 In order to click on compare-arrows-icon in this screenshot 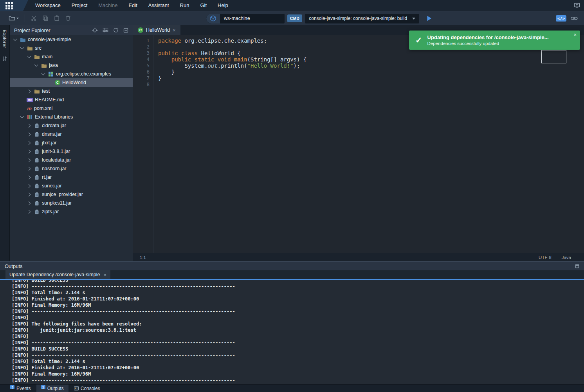, I will do `click(5, 59)`.